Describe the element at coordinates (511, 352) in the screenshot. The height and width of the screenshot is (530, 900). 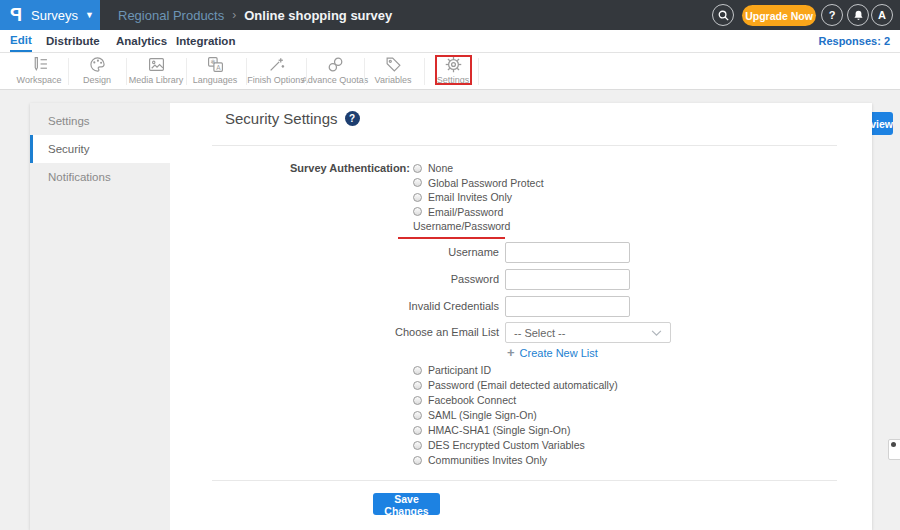
I see `plus-icon: +` at that location.